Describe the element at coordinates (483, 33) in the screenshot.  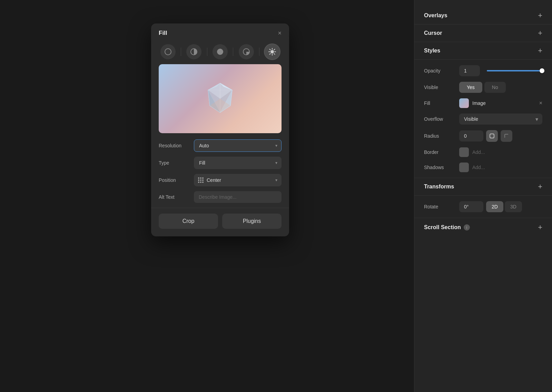
I see `cursor-section-header: Cursor +` at that location.